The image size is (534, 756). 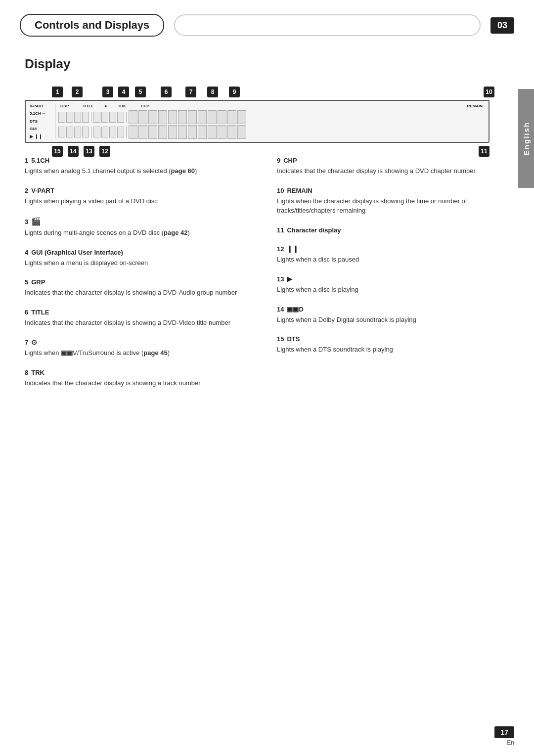 What do you see at coordinates (280, 339) in the screenshot?
I see `item-15-num: 15` at bounding box center [280, 339].